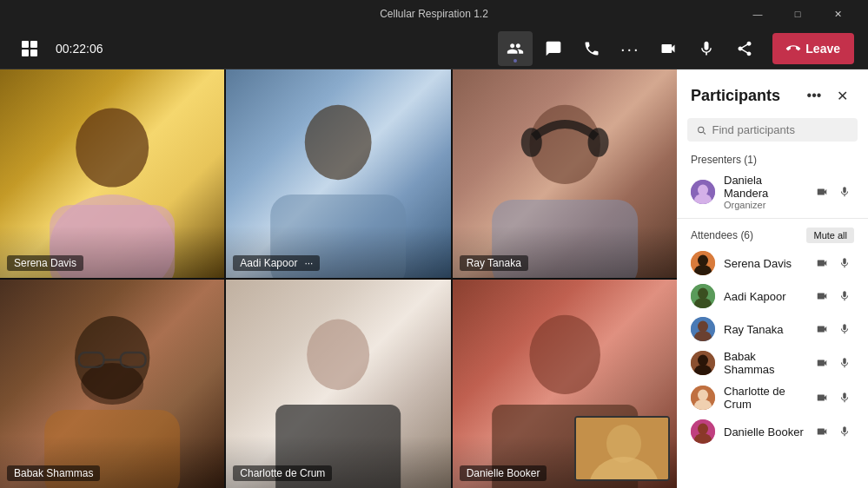  What do you see at coordinates (703, 192) in the screenshot?
I see `avatar-dm` at bounding box center [703, 192].